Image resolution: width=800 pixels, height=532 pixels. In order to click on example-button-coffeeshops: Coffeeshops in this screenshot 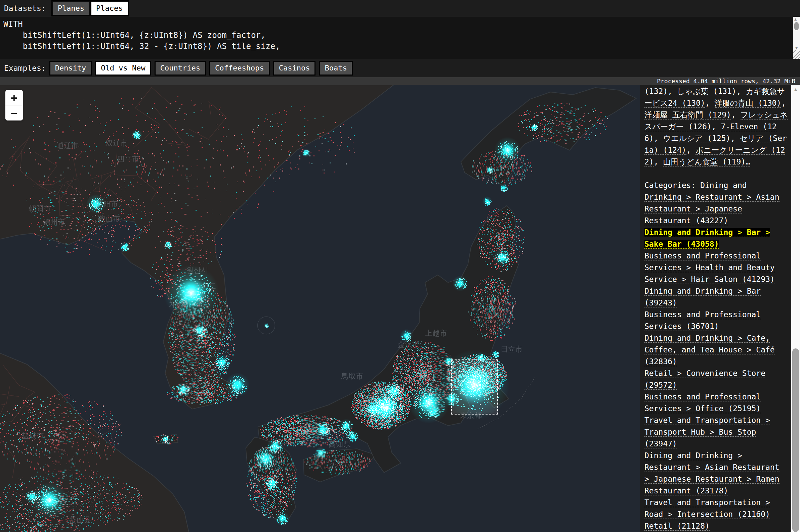, I will do `click(240, 68)`.